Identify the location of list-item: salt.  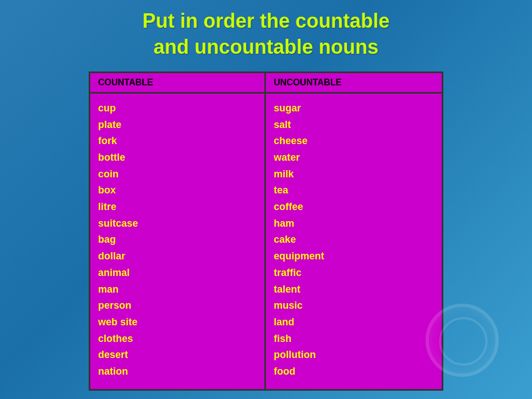
(354, 125).